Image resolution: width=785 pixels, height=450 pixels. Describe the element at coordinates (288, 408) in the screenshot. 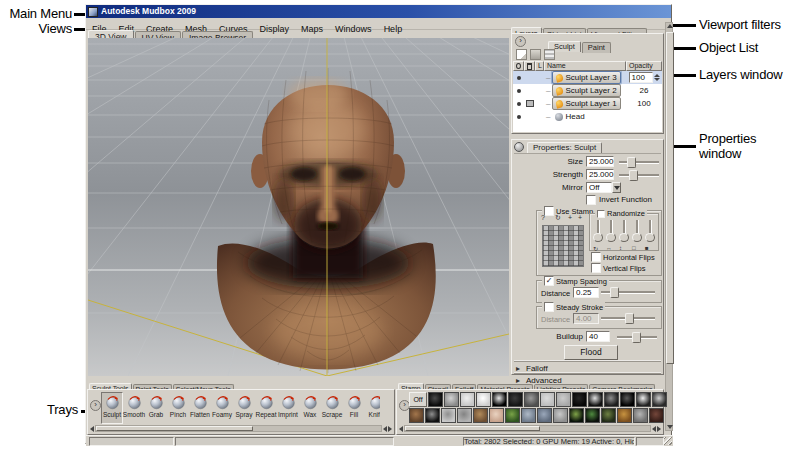

I see `tool-button: Imprint` at that location.